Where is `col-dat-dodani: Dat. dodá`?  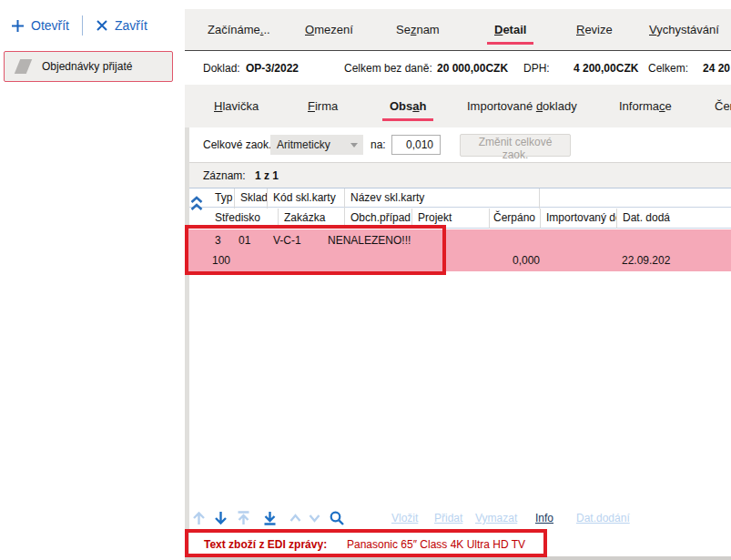
col-dat-dodani: Dat. dodá is located at coordinates (674, 219).